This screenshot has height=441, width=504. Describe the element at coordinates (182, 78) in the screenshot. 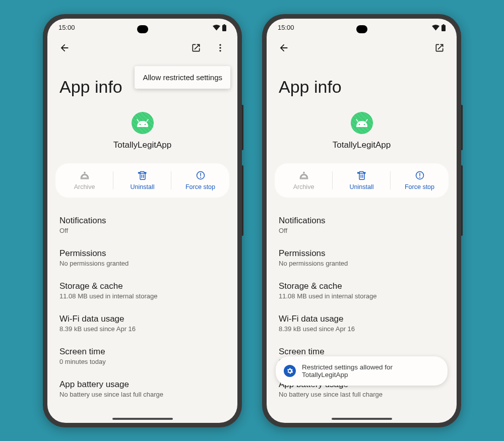

I see `popup-menu: Allow restricted settings` at that location.